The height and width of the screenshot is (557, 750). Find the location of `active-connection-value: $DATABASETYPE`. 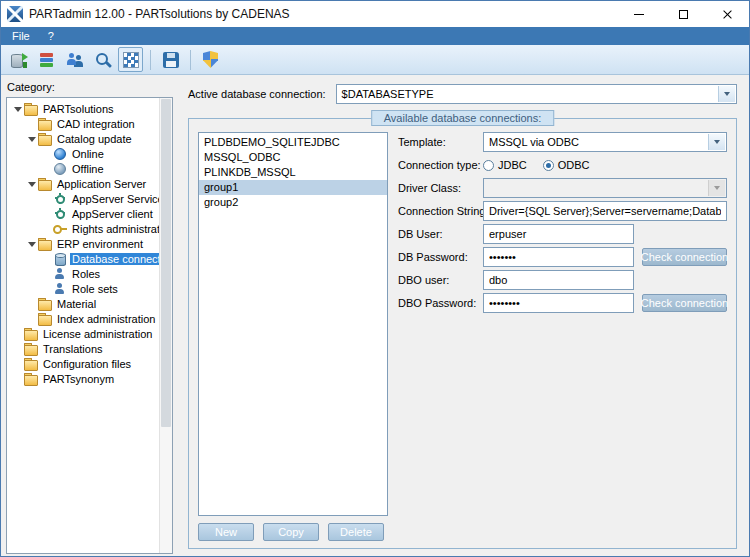

active-connection-value: $DATABASETYPE is located at coordinates (388, 94).